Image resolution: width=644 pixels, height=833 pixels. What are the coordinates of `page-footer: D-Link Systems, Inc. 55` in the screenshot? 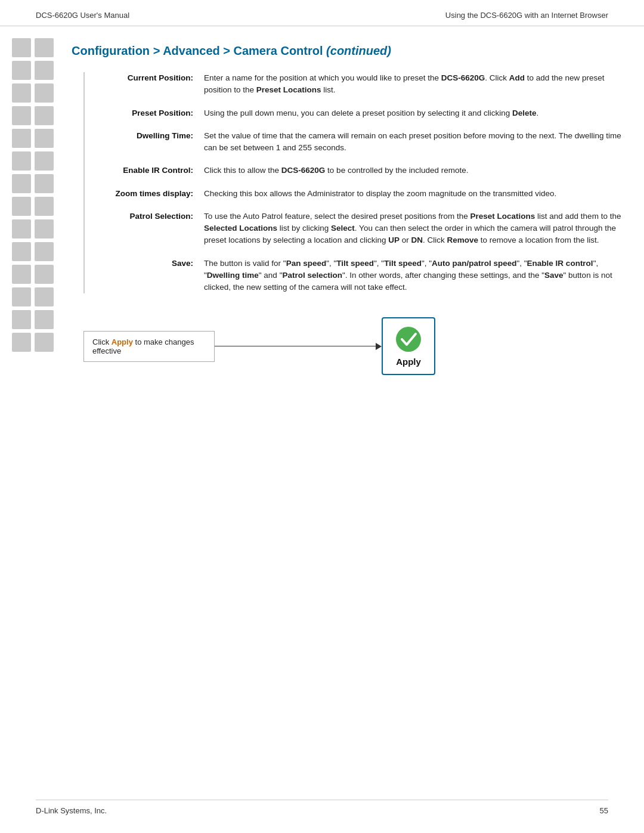 It's located at (322, 807).